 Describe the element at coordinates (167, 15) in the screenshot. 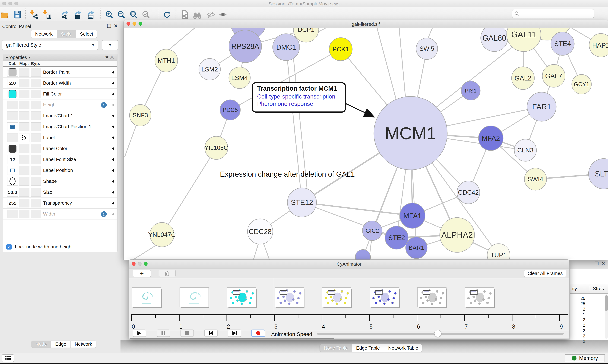

I see `refresh-layout-icon` at that location.